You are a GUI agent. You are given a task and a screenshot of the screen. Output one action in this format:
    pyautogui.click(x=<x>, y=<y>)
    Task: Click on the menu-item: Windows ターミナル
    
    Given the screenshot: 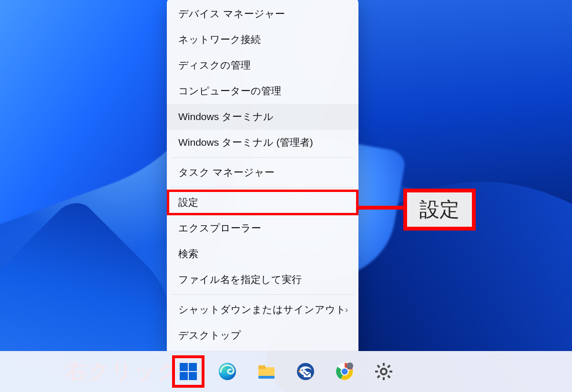 What is the action you would take?
    pyautogui.click(x=263, y=117)
    